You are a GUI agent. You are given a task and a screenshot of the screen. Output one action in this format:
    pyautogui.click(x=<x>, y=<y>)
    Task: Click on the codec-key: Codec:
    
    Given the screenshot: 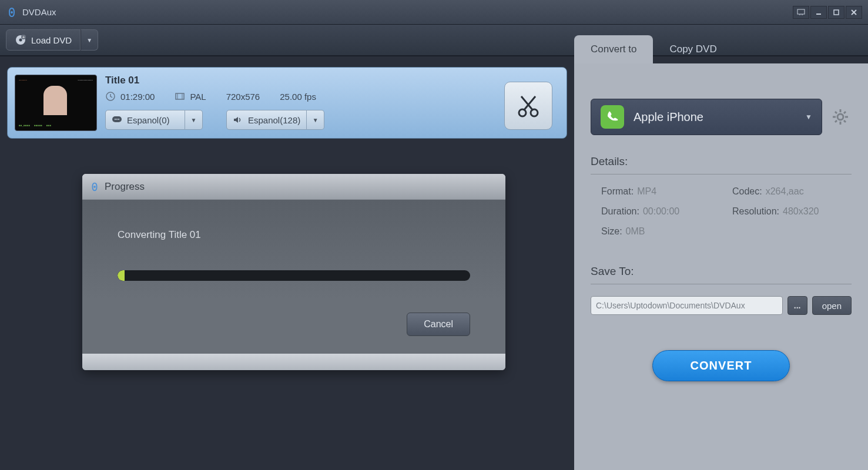 What is the action you would take?
    pyautogui.click(x=748, y=192)
    